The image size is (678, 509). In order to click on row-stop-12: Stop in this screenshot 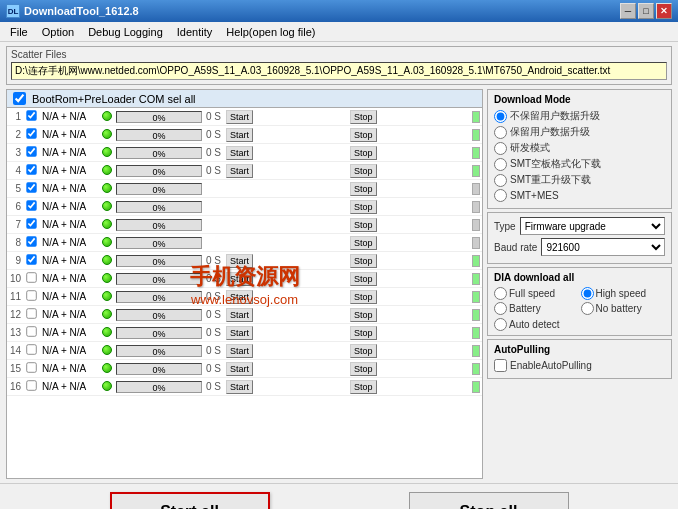, I will do `click(364, 315)`.